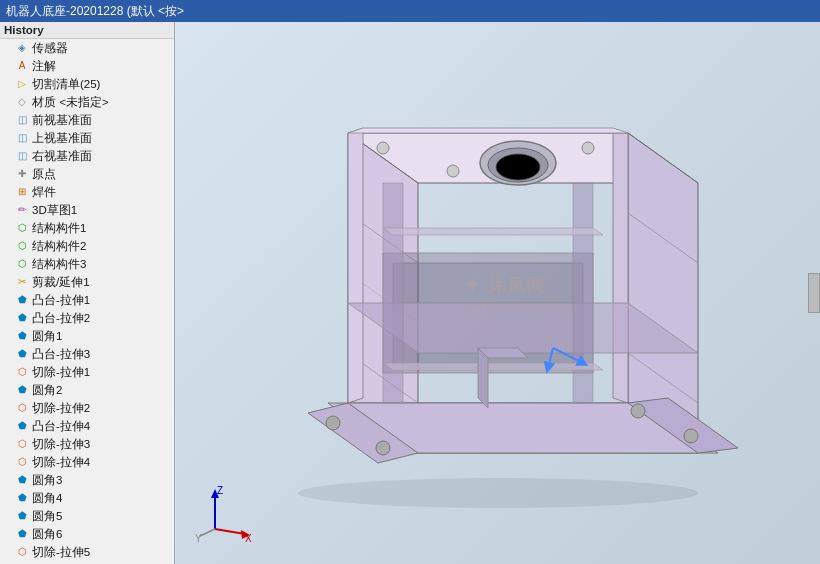  What do you see at coordinates (54, 210) in the screenshot?
I see `tree-item-label-drawing3d: 3D草图1` at bounding box center [54, 210].